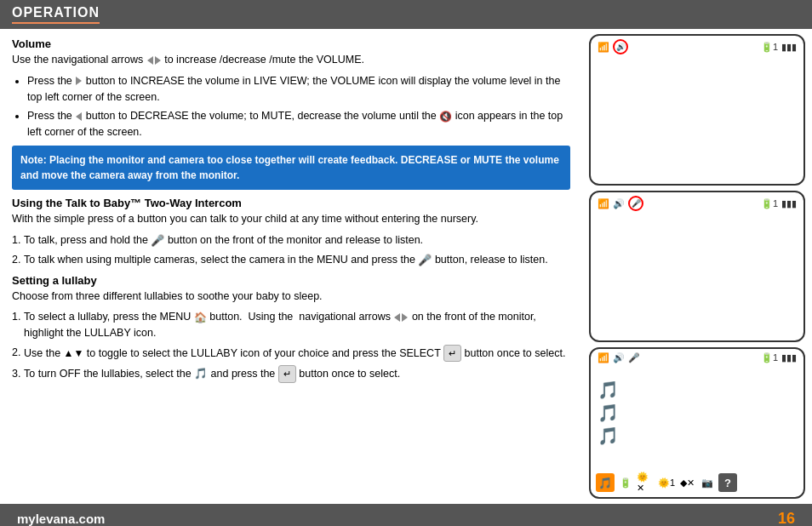  I want to click on sun-1: 🌞1, so click(666, 483).